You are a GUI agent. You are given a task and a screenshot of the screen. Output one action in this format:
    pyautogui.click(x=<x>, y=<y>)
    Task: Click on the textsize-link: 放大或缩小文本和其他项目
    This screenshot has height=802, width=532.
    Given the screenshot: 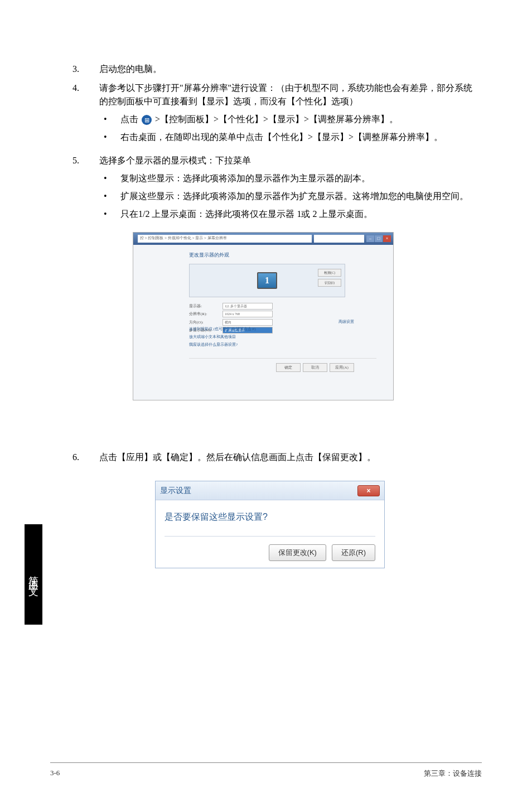 What is the action you would take?
    pyautogui.click(x=283, y=337)
    